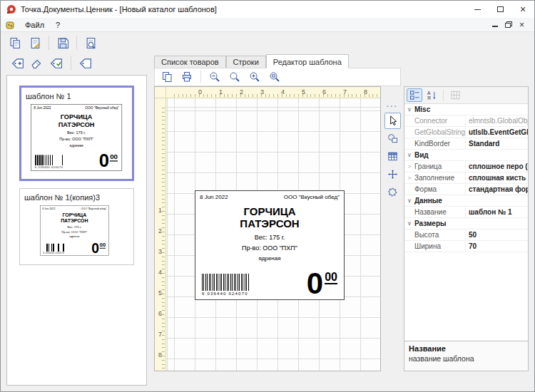 The image size is (535, 392). What do you see at coordinates (36, 43) in the screenshot?
I see `document-edit-icon` at bounding box center [36, 43].